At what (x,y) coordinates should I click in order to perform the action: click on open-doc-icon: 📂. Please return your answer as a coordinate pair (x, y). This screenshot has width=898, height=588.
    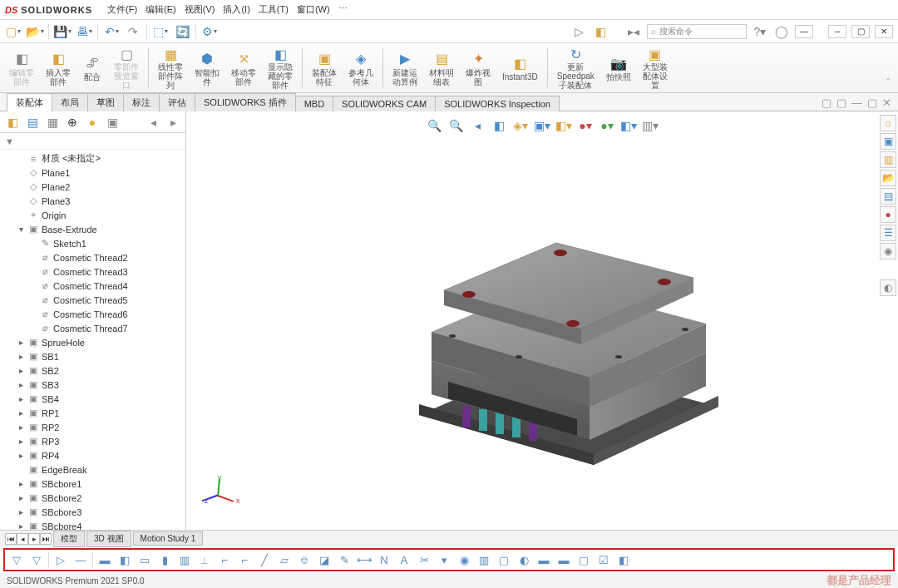
    Looking at the image, I should click on (35, 32).